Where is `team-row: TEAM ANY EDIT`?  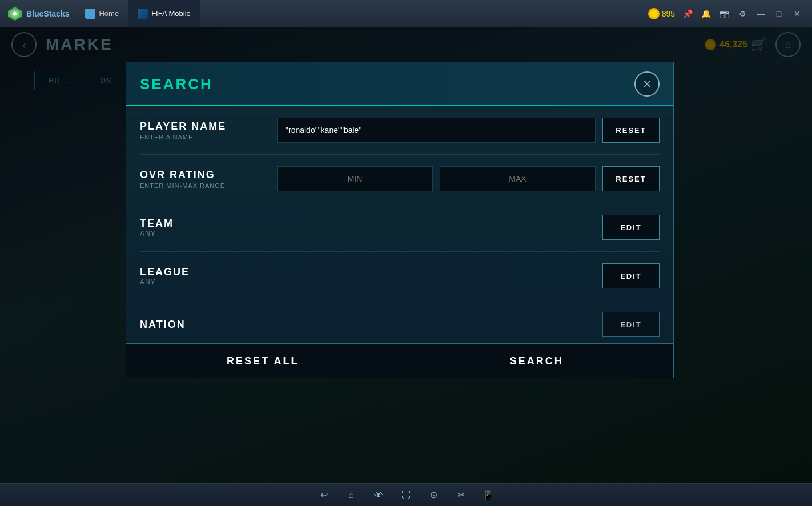 team-row: TEAM ANY EDIT is located at coordinates (400, 227).